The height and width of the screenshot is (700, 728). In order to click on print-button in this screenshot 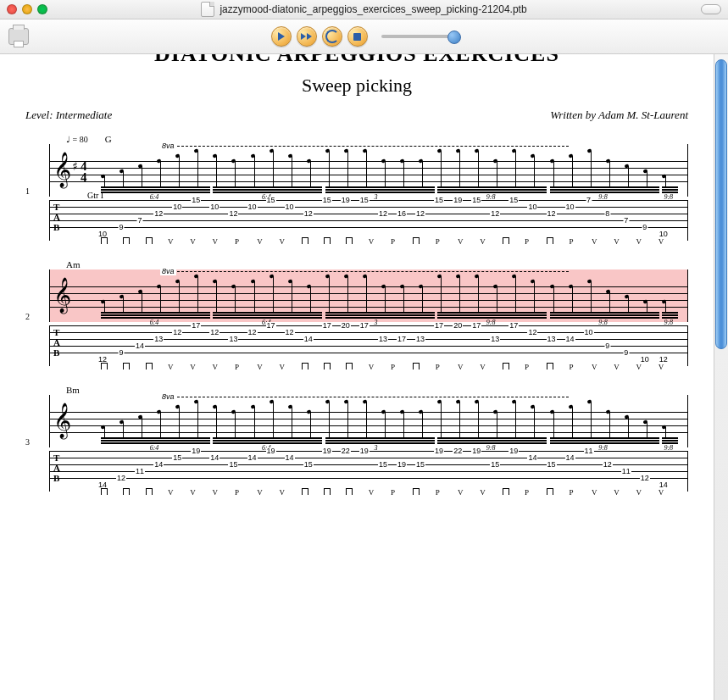, I will do `click(19, 36)`.